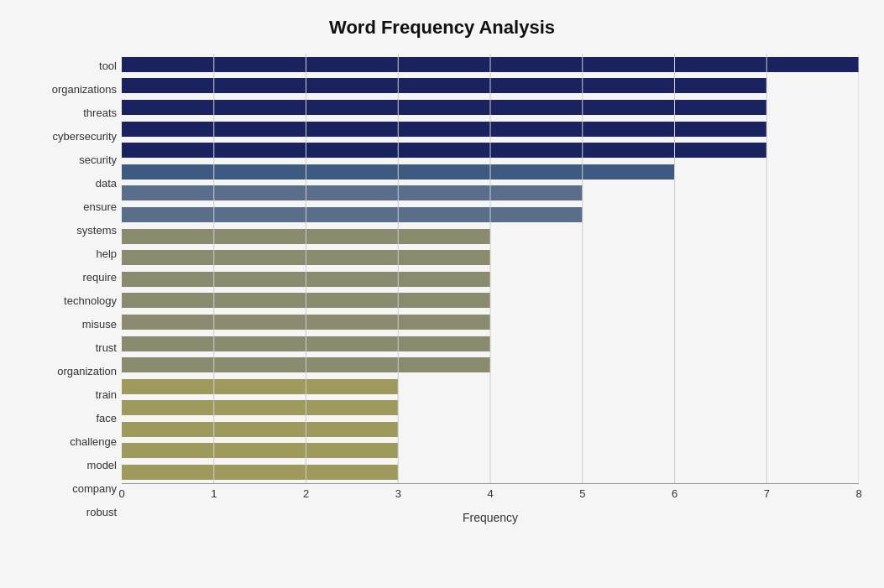  I want to click on bar-tool, so click(490, 65).